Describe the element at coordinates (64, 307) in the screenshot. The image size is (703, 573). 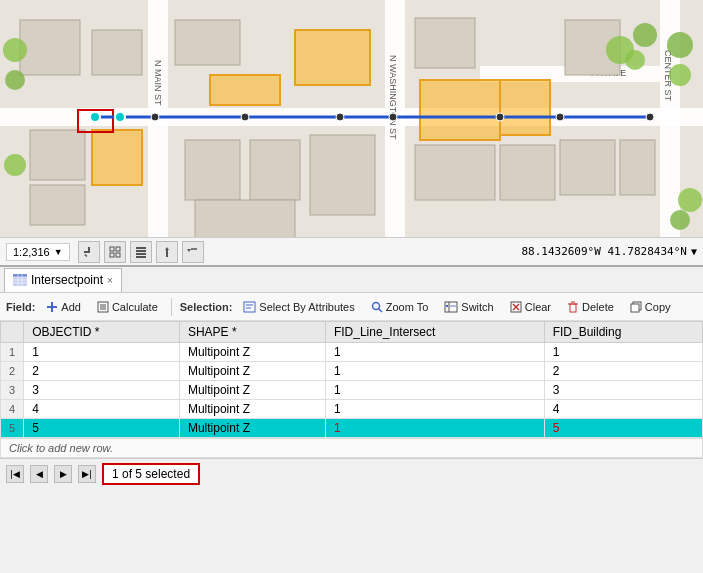
I see `add-button: Add` at that location.